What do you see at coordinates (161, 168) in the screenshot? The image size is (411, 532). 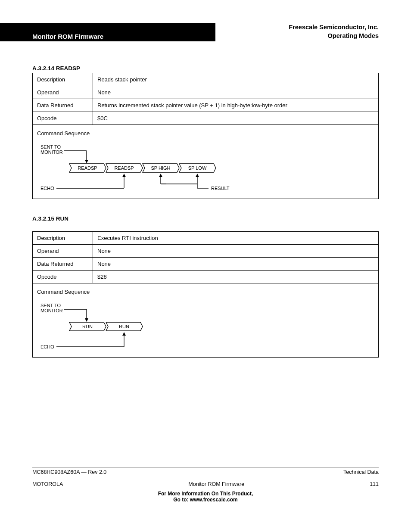 I see `box-sp-high: SP HIGH` at bounding box center [161, 168].